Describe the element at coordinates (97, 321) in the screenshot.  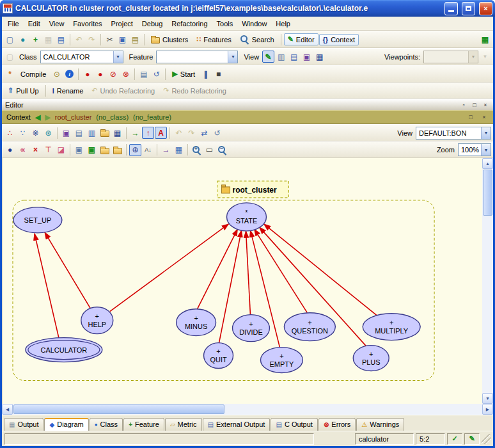
I see `class-node-help: +HELP` at that location.